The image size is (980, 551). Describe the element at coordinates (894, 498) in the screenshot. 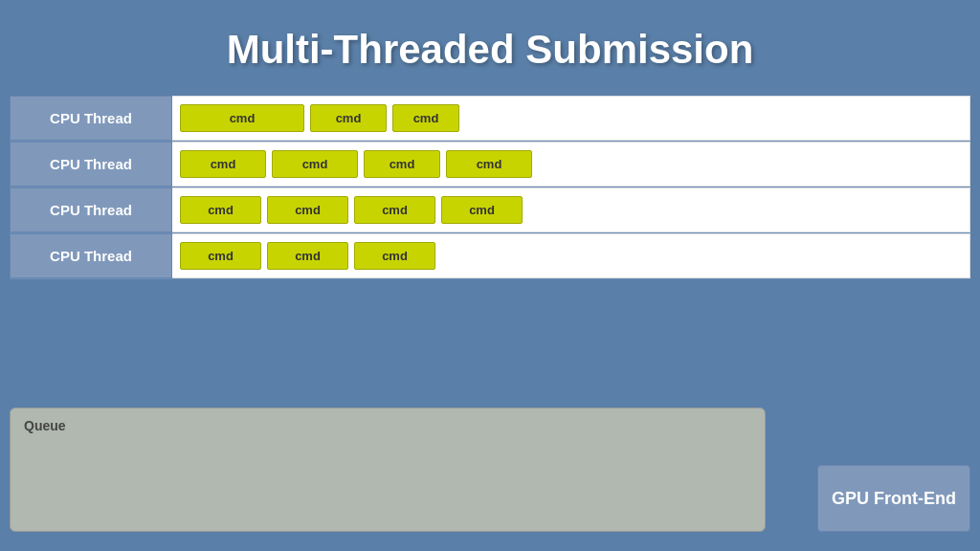

I see `gpu-frontend: GPU Front-End` at that location.